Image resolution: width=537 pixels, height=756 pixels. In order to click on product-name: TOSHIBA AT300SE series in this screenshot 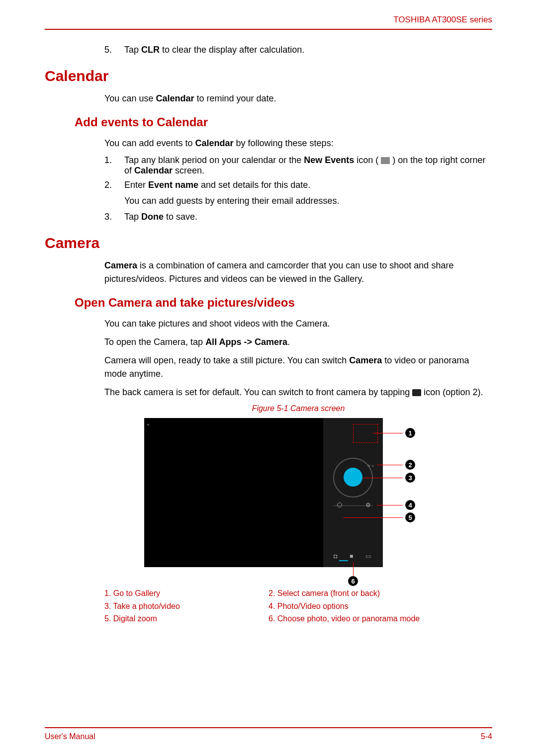, I will do `click(443, 20)`.